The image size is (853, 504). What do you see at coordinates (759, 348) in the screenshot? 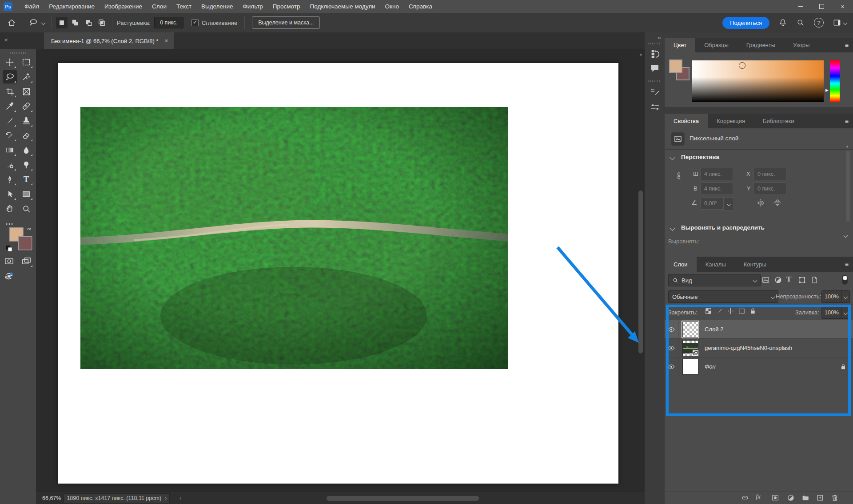
I see `layer-row-geranimo: geranimo-qzgN45hseN0-unsplash` at bounding box center [759, 348].